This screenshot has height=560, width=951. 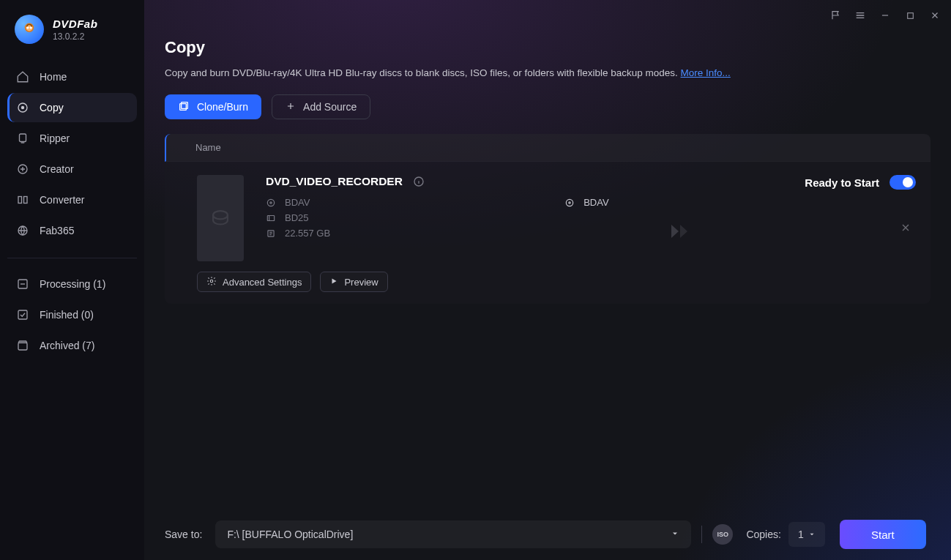 I want to click on sidebar-item-archived: Archived (7), so click(x=72, y=346).